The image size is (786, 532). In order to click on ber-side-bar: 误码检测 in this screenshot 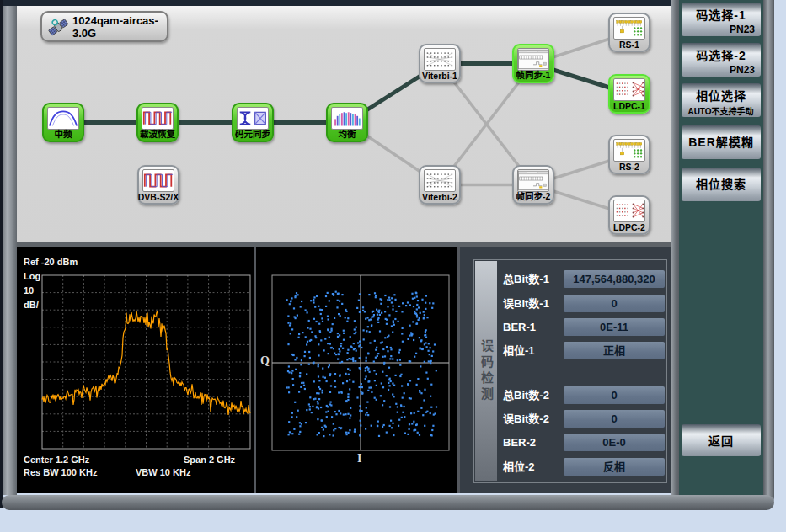, I will do `click(486, 371)`.